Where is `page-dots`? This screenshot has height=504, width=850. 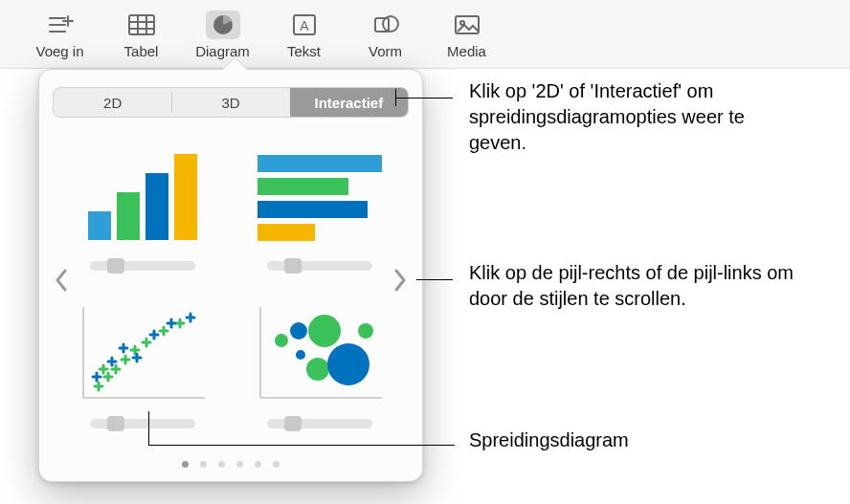
page-dots is located at coordinates (231, 465).